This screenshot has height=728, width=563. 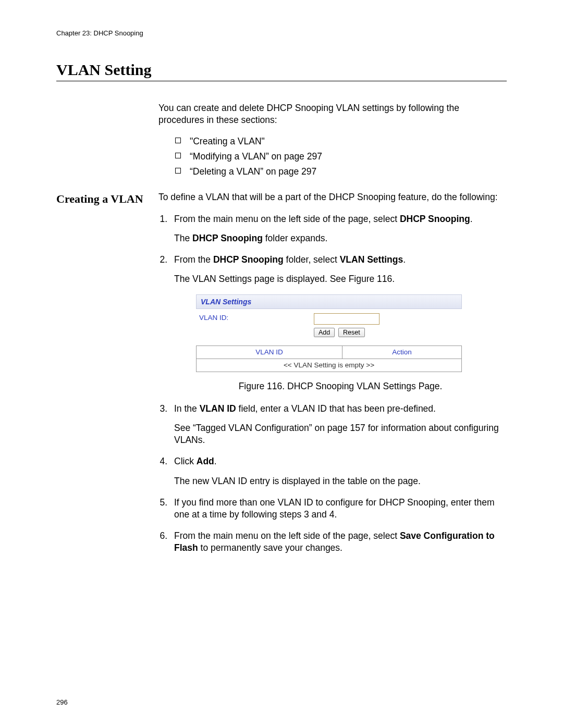 What do you see at coordinates (340, 387) in the screenshot?
I see `figure-caption: Figure 116. DHCP Snooping VLAN Settings …` at bounding box center [340, 387].